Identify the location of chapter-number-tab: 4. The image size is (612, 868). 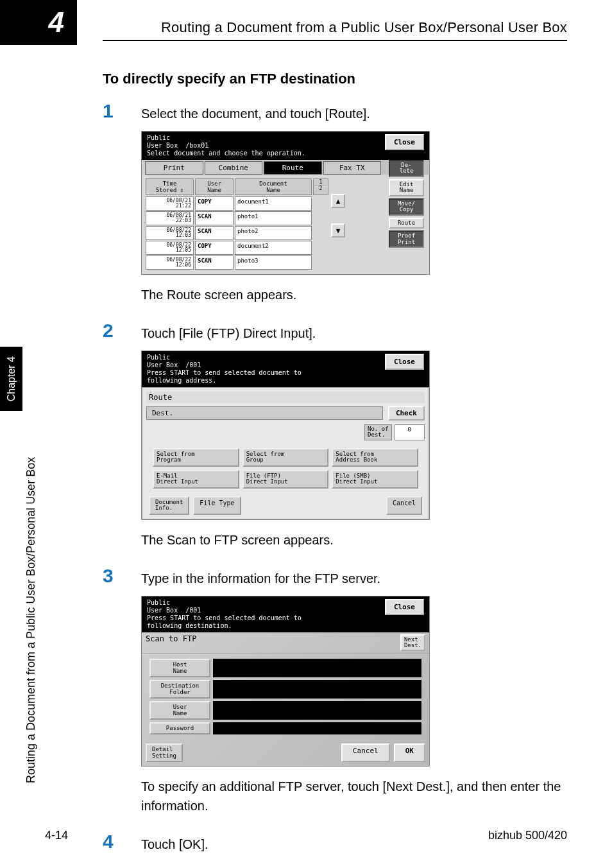
(38, 22).